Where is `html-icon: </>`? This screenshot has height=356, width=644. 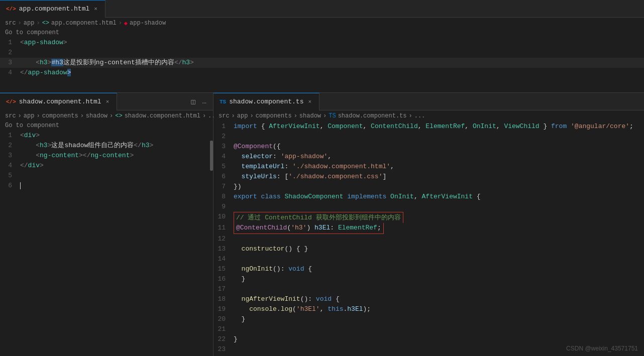 html-icon: </> is located at coordinates (11, 9).